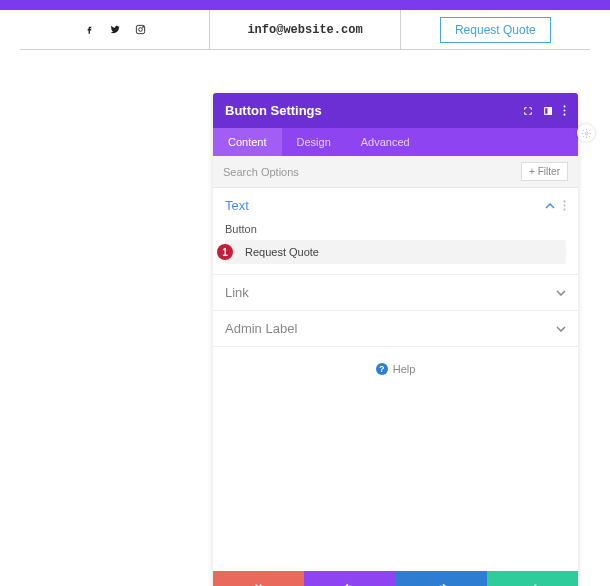  What do you see at coordinates (544, 172) in the screenshot?
I see `filter-button: + Filter` at bounding box center [544, 172].